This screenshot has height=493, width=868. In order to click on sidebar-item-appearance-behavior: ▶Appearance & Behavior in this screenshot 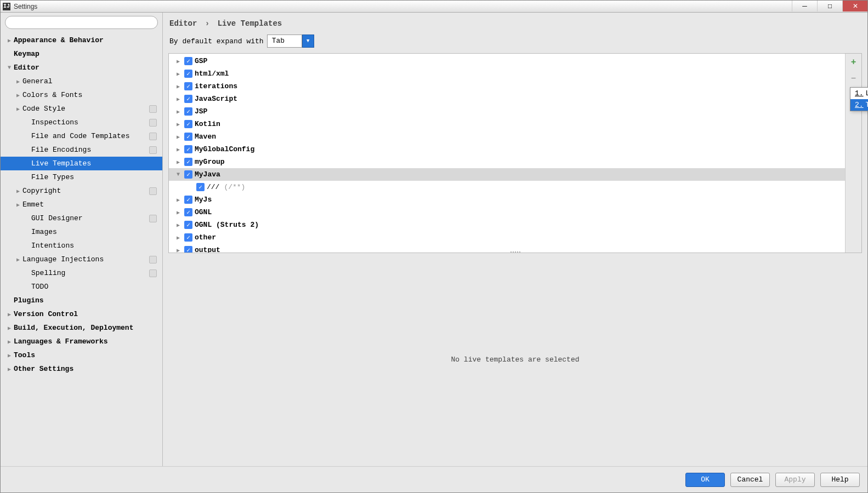, I will do `click(81, 41)`.